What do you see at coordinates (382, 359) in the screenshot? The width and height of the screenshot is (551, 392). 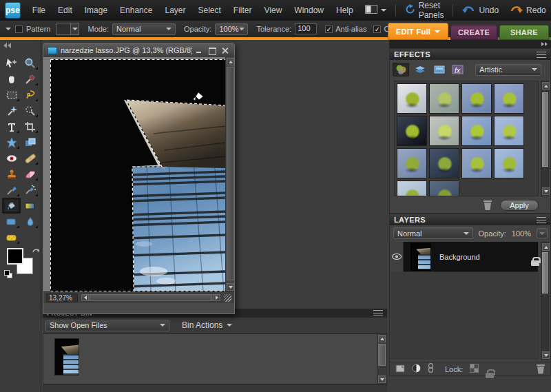 I see `bin-scrollbar` at bounding box center [382, 359].